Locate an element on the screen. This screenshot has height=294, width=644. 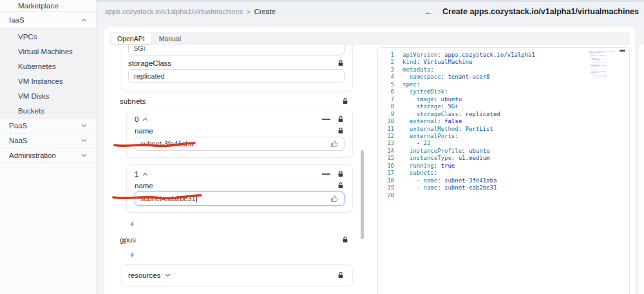
subnet-name-input-0: subnet-3fe41aba is located at coordinates (240, 144).